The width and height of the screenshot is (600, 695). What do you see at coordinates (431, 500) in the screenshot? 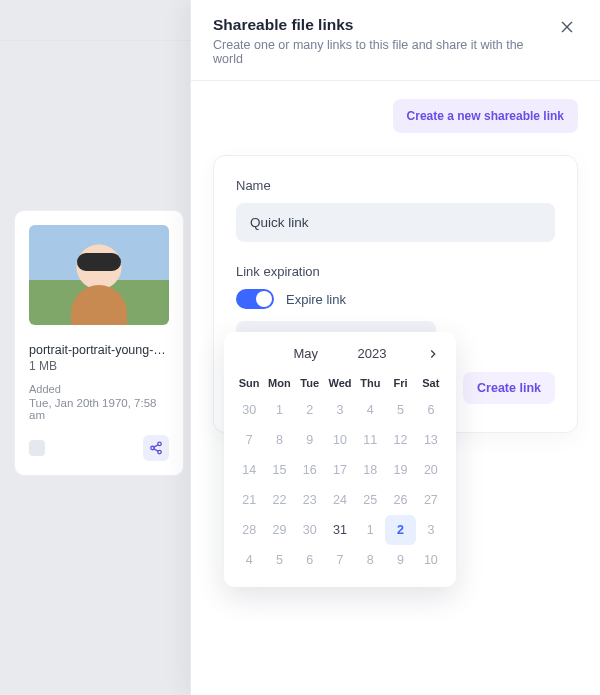
I see `calendar-day: 27` at bounding box center [431, 500].